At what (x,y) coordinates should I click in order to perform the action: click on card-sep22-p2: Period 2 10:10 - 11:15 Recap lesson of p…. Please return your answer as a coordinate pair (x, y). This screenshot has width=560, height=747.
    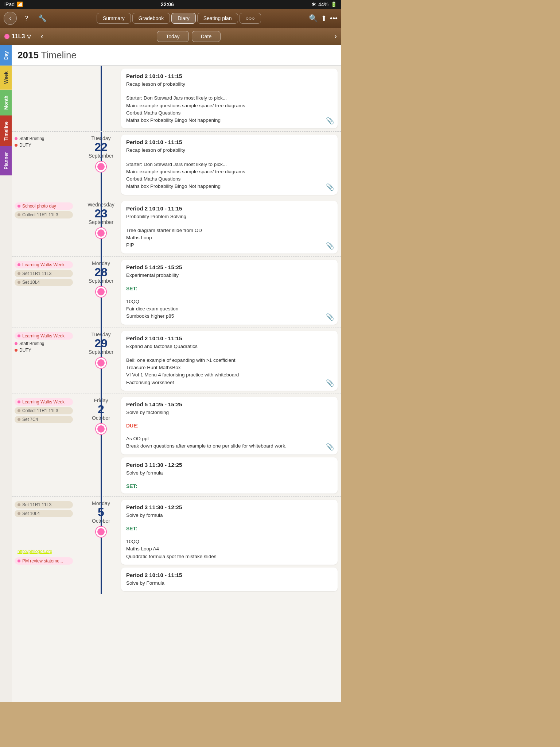
    Looking at the image, I should click on (229, 165).